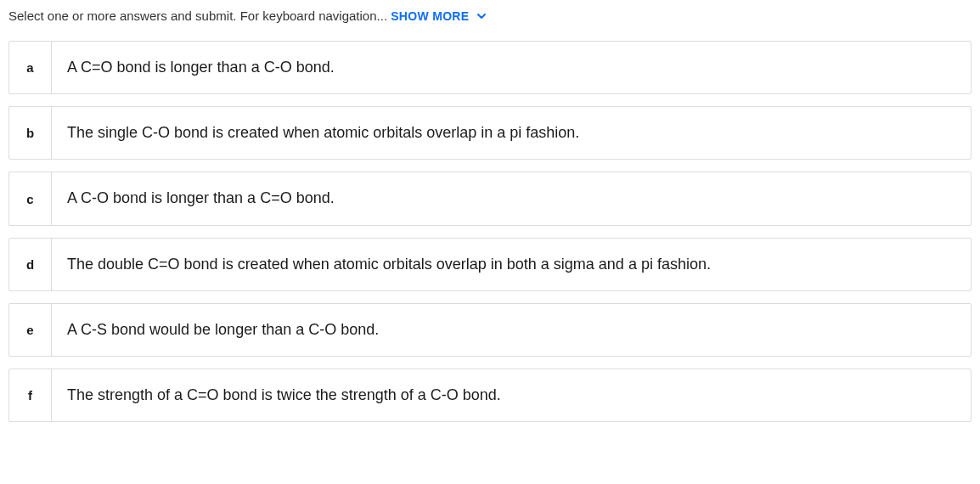  I want to click on option-text: A C=O bond is longer than a C-O bond., so click(511, 68).